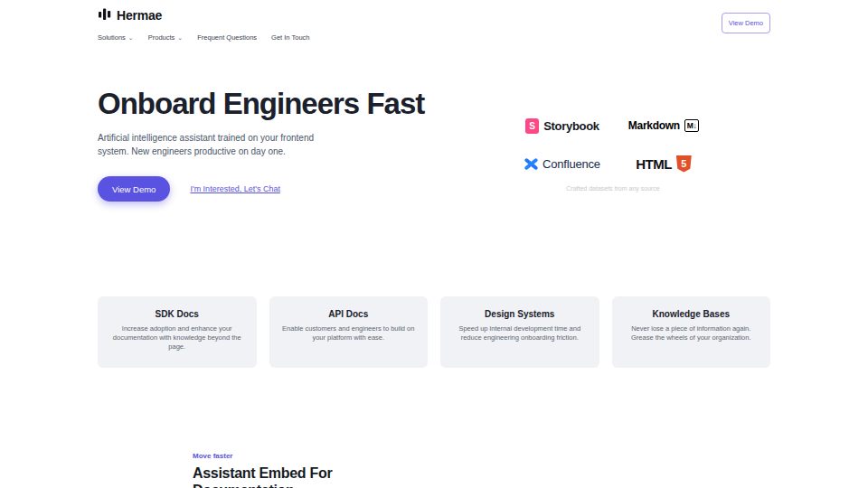  I want to click on section-title: Assistant Embed For Documentation, so click(274, 476).